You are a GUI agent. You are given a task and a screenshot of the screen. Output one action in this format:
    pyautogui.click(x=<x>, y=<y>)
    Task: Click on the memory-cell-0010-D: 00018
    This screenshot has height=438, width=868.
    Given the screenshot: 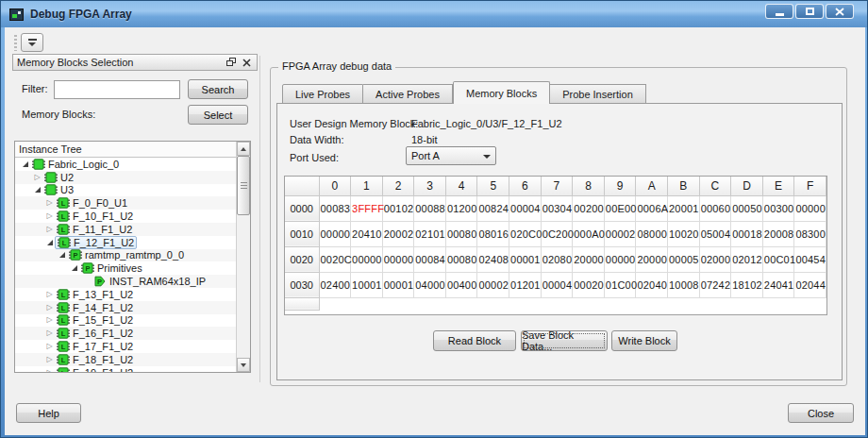 What is the action you would take?
    pyautogui.click(x=747, y=234)
    